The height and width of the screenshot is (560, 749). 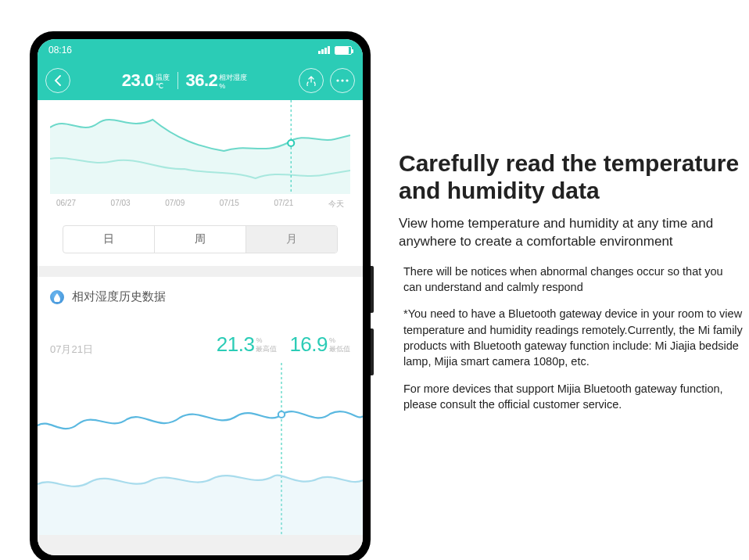 I want to click on phone-volume-up, so click(x=372, y=289).